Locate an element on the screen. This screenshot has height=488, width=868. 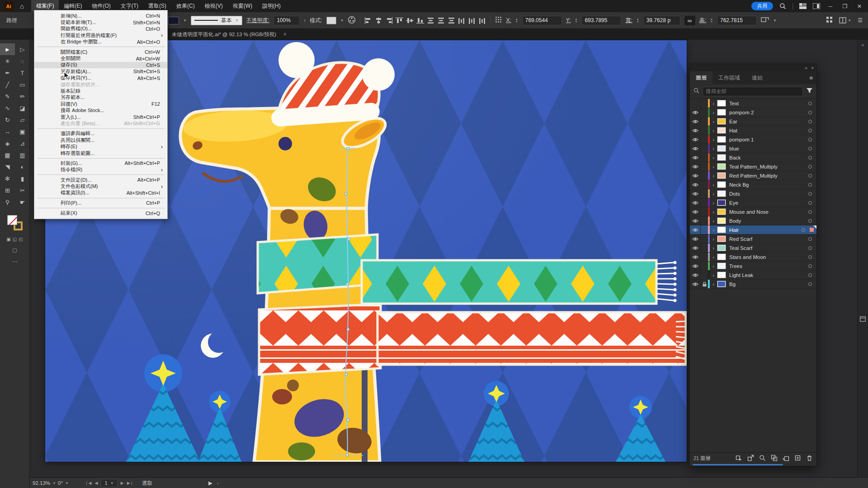
locate-object-icon is located at coordinates (762, 459).